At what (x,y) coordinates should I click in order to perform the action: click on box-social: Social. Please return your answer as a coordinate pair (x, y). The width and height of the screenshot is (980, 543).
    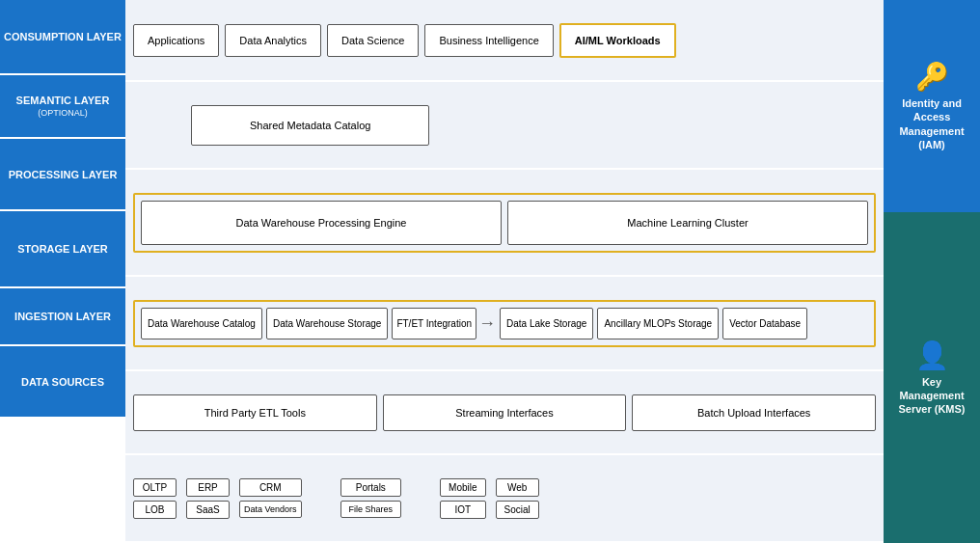
    Looking at the image, I should click on (517, 509).